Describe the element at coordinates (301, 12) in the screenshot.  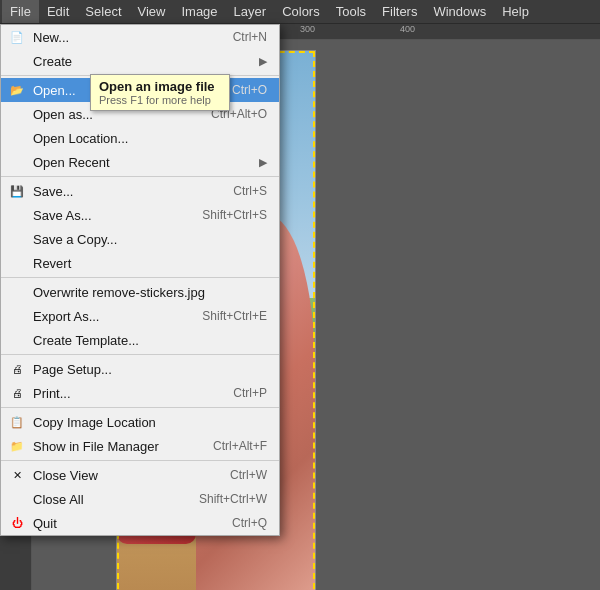
I see `menubar-item-colors: Colors` at that location.